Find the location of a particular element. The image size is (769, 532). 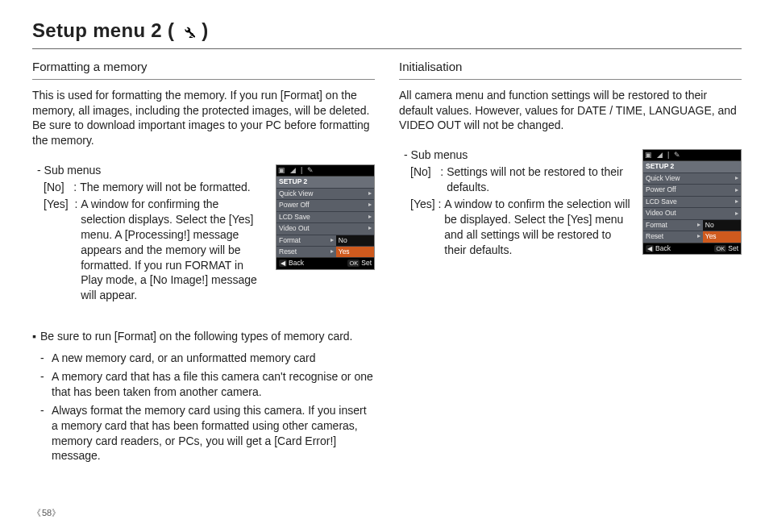

left-heading: Formatting a memory is located at coordinates (203, 67).